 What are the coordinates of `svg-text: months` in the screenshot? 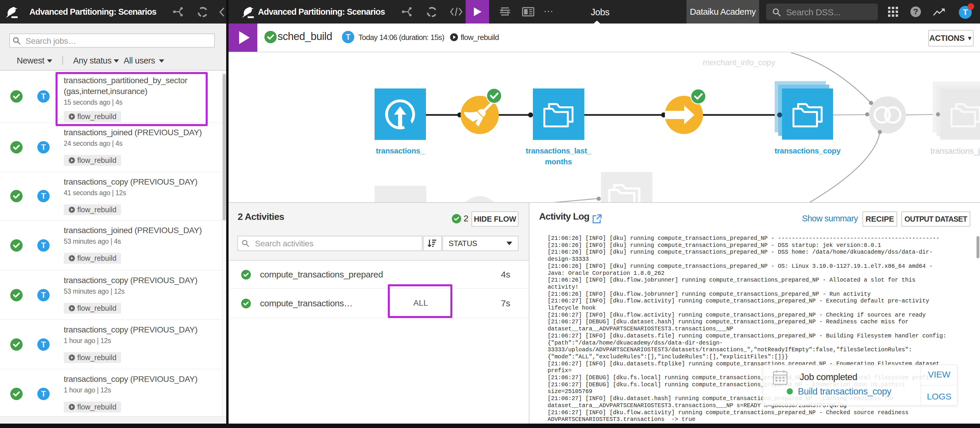 It's located at (558, 161).